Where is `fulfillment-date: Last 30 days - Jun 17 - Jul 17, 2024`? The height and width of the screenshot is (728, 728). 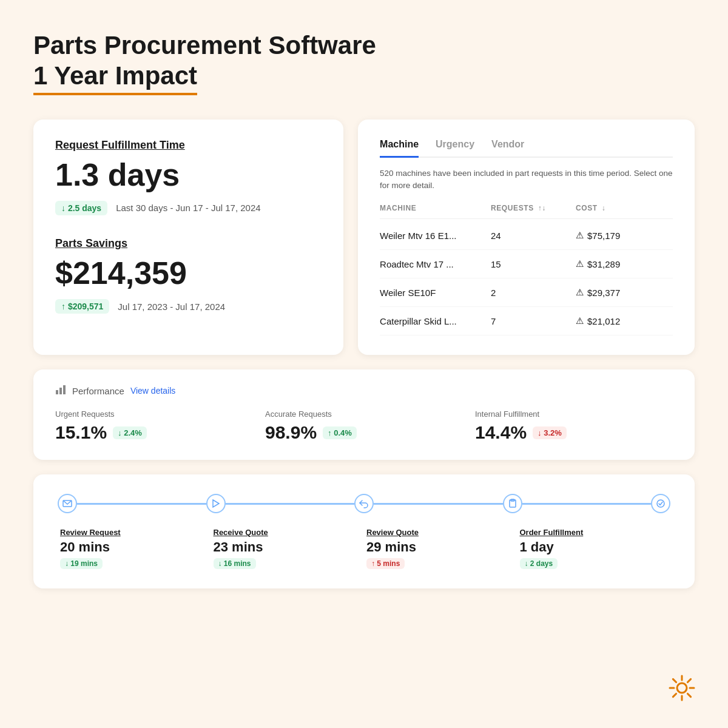 fulfillment-date: Last 30 days - Jun 17 - Jul 17, 2024 is located at coordinates (188, 207).